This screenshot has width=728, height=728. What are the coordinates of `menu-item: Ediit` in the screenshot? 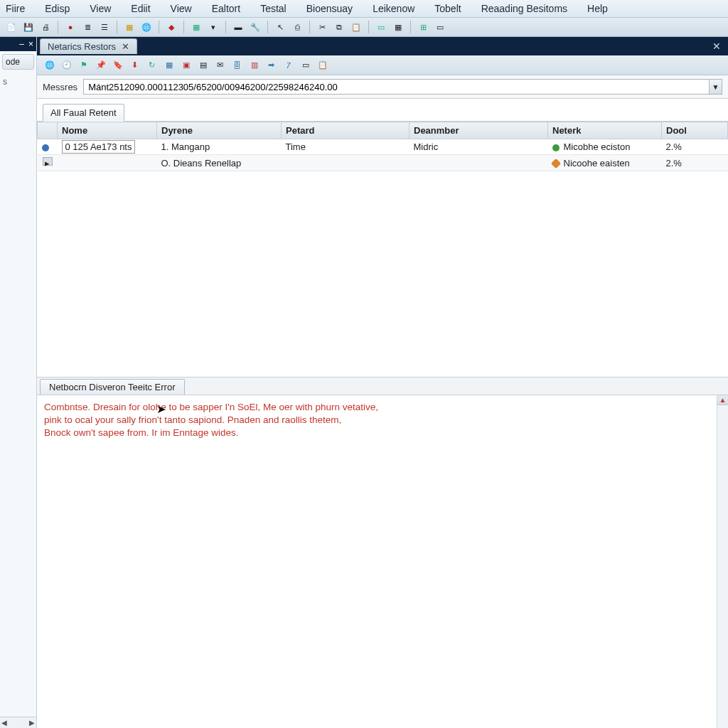 It's located at (141, 9).